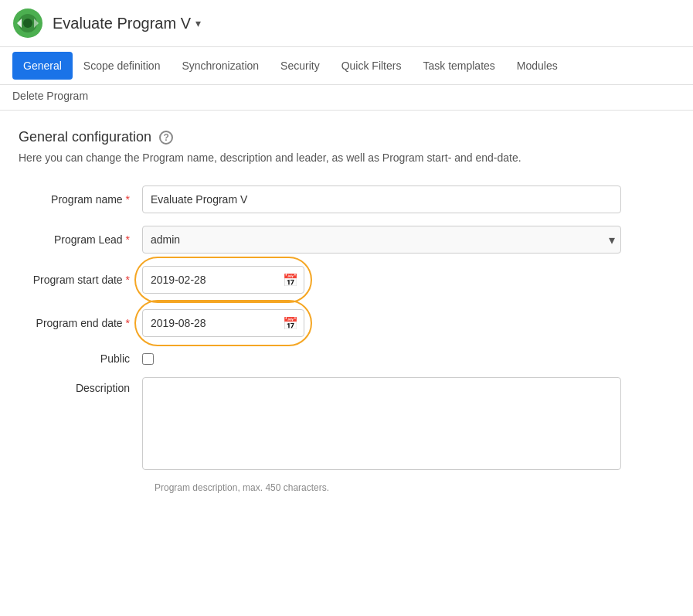 Image resolution: width=693 pixels, height=616 pixels. I want to click on end-date-highlight: 📅, so click(223, 323).